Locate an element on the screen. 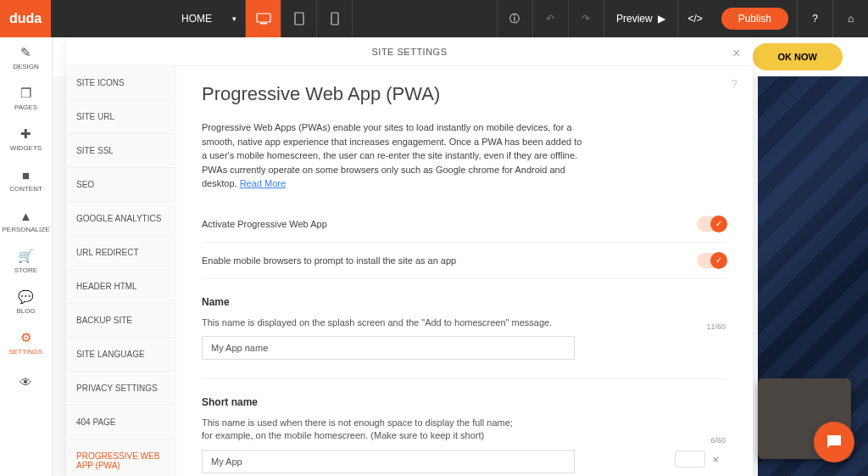 The height and width of the screenshot is (476, 868). nav-site-url: SITE URL is located at coordinates (120, 117).